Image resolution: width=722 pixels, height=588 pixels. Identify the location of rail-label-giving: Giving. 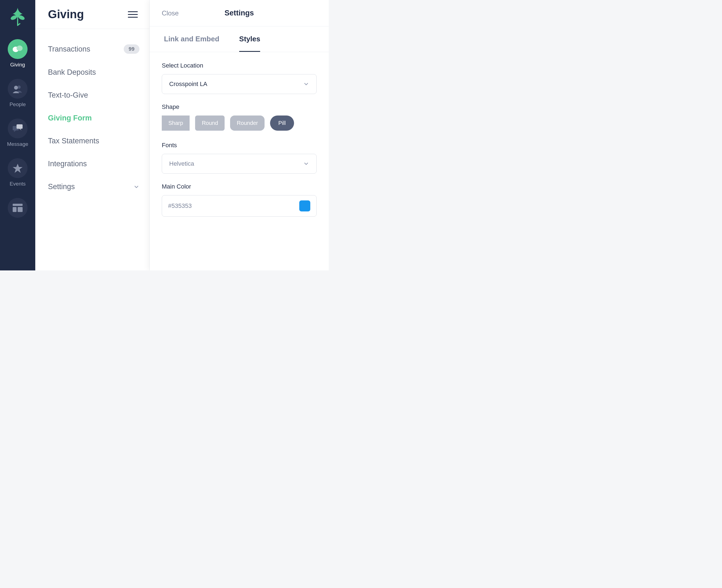
(18, 65).